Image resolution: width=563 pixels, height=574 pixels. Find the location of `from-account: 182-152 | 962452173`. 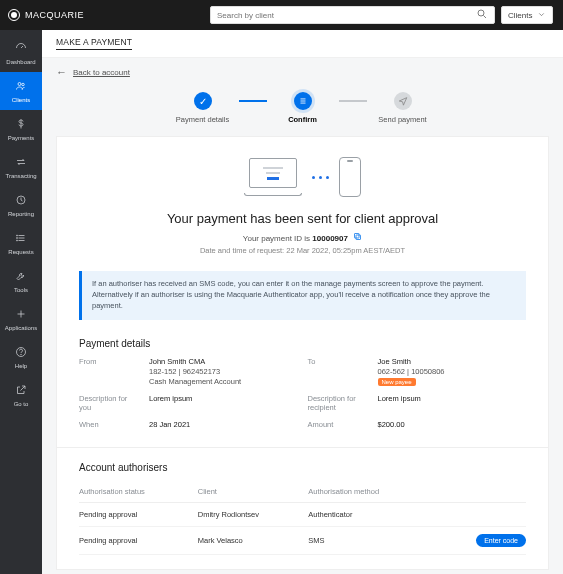

from-account: 182-152 | 962452173 is located at coordinates (224, 372).